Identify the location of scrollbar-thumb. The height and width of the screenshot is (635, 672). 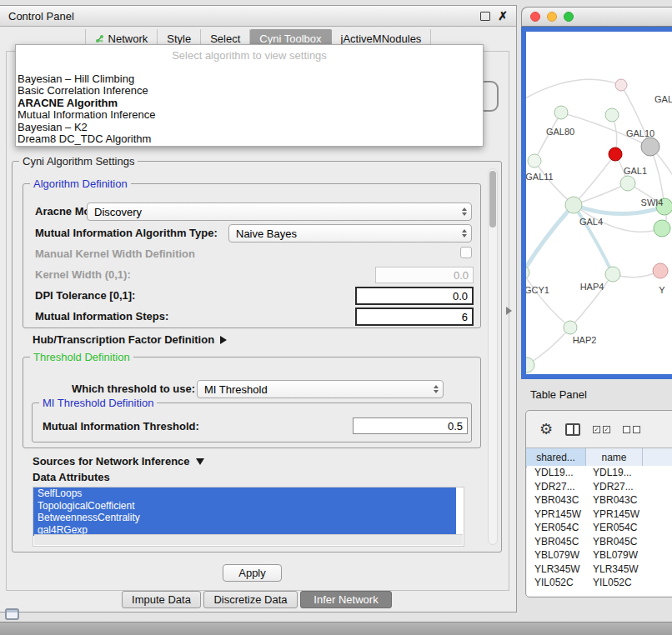
(493, 199).